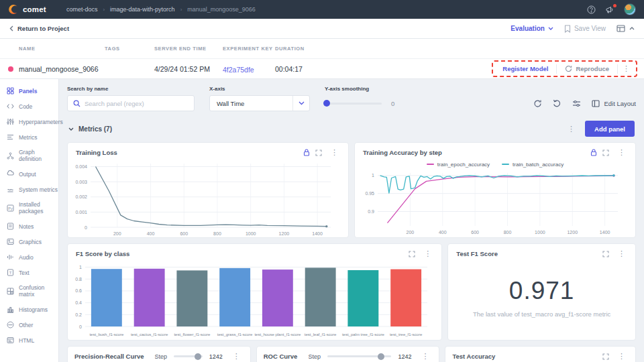 The height and width of the screenshot is (362, 644). What do you see at coordinates (625, 28) in the screenshot?
I see `layout-toggle` at bounding box center [625, 28].